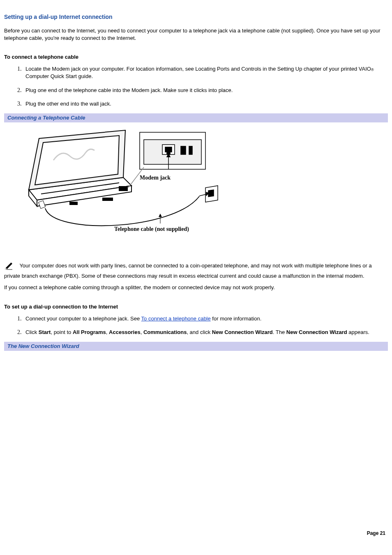 This screenshot has height=555, width=392. What do you see at coordinates (205, 319) in the screenshot?
I see `list-item: Connect your computer to a telephone jac…` at bounding box center [205, 319].